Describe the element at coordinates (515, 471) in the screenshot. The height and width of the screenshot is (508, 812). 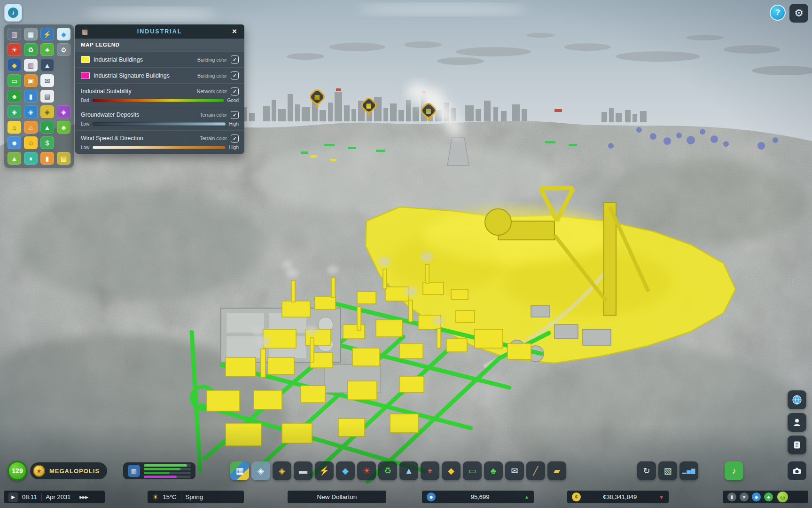
I see `communications-tool: ✉` at that location.